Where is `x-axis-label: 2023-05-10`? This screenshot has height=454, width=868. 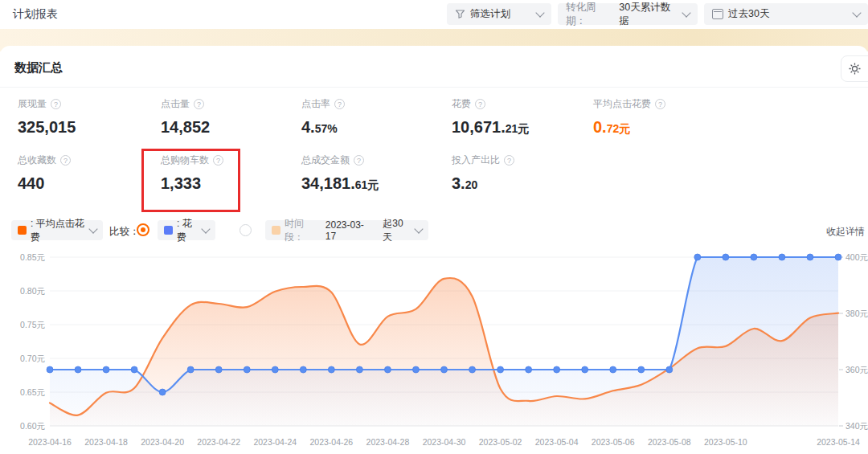
x-axis-label: 2023-05-10 is located at coordinates (726, 442).